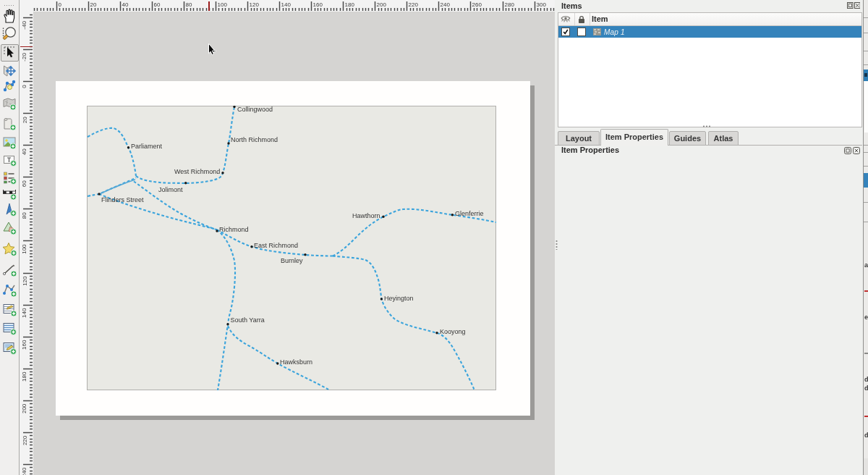 Image resolution: width=868 pixels, height=475 pixels. What do you see at coordinates (292, 261) in the screenshot?
I see `svg-text: Burnley` at bounding box center [292, 261].